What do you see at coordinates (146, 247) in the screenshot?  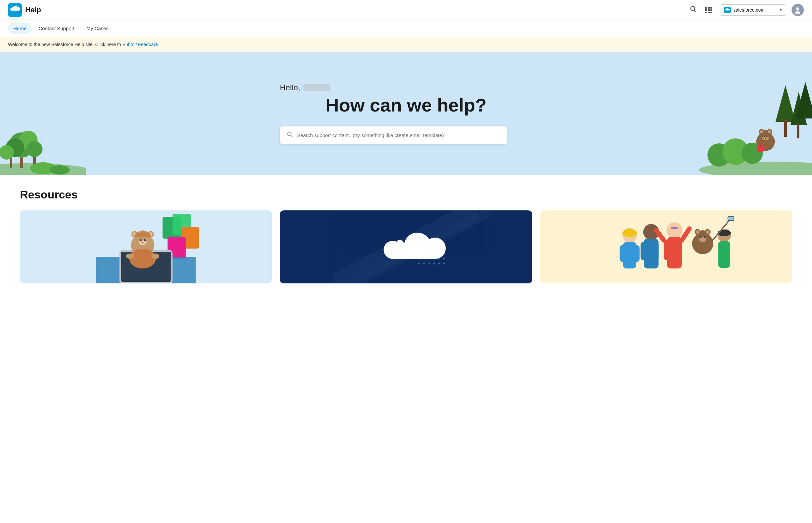 I see `card1-illustration` at bounding box center [146, 247].